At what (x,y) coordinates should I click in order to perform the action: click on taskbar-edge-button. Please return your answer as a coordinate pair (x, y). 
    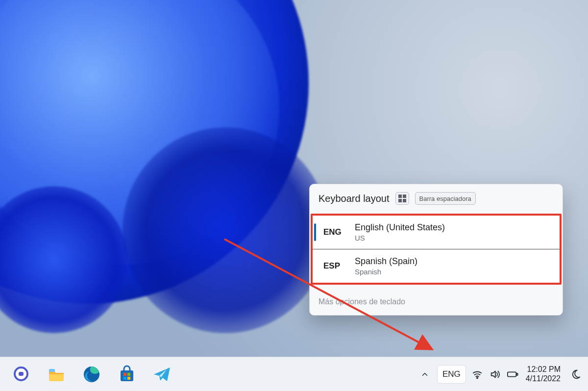
    Looking at the image, I should click on (92, 374).